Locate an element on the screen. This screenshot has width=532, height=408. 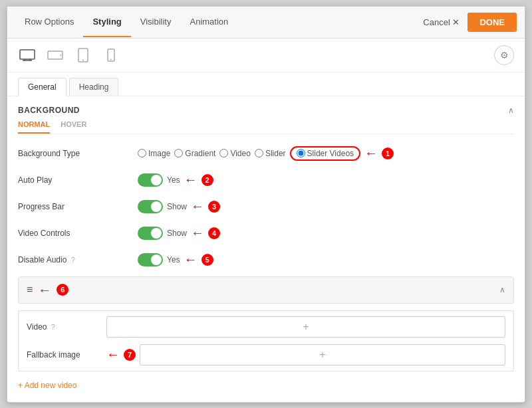
collapse-video-item-icon: ∧ is located at coordinates (503, 290).